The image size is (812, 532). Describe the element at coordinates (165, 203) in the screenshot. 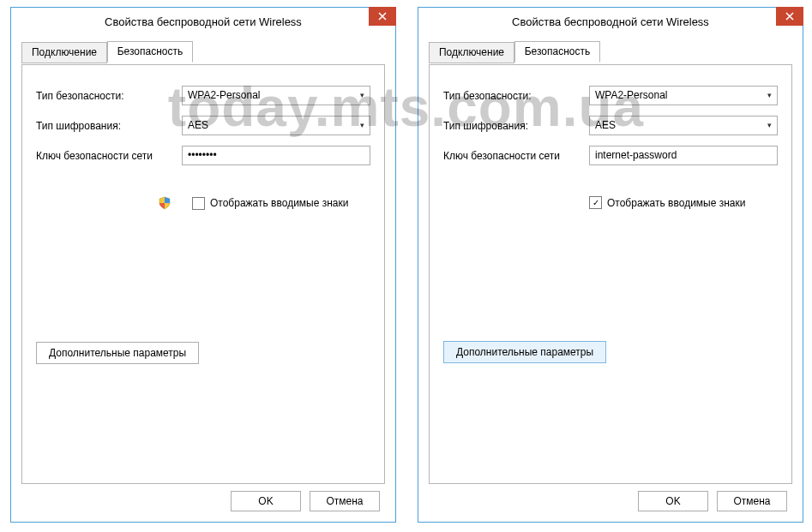

I see `uac-shield-icon` at that location.